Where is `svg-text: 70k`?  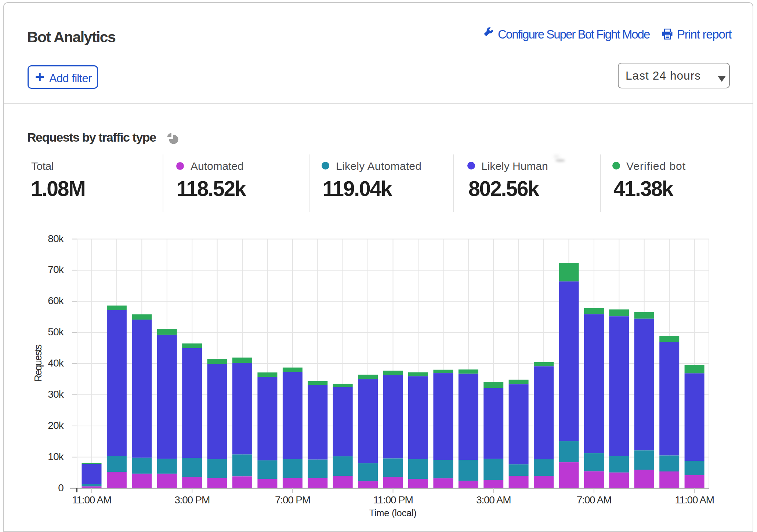 svg-text: 70k is located at coordinates (56, 269).